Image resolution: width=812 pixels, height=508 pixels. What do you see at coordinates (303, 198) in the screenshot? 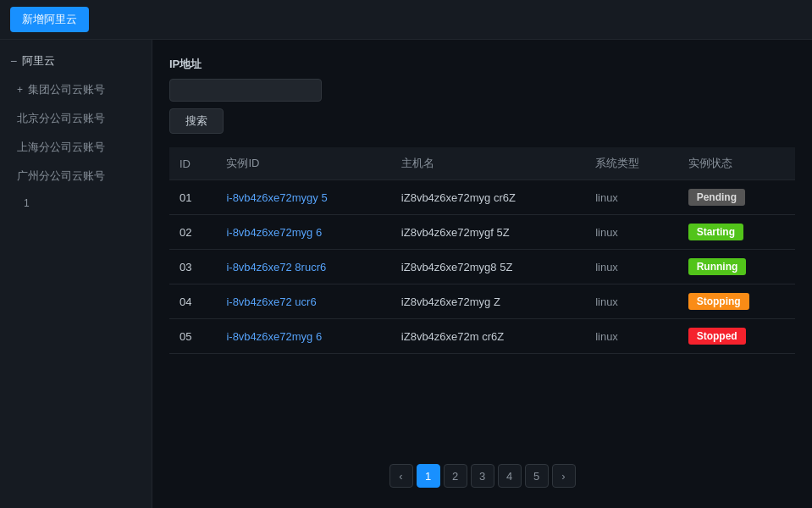
I see `cell-instance-id: i-8vb4z6xe72mygy 5` at bounding box center [303, 198].